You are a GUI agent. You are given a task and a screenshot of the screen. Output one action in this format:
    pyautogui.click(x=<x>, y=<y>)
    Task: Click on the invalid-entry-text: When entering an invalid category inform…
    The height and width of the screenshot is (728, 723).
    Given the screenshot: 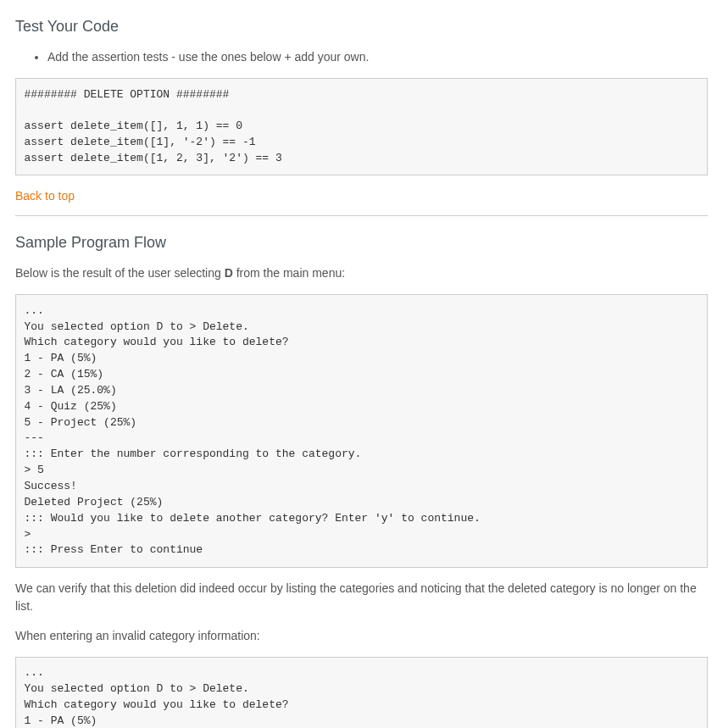 What is the action you would take?
    pyautogui.click(x=361, y=636)
    